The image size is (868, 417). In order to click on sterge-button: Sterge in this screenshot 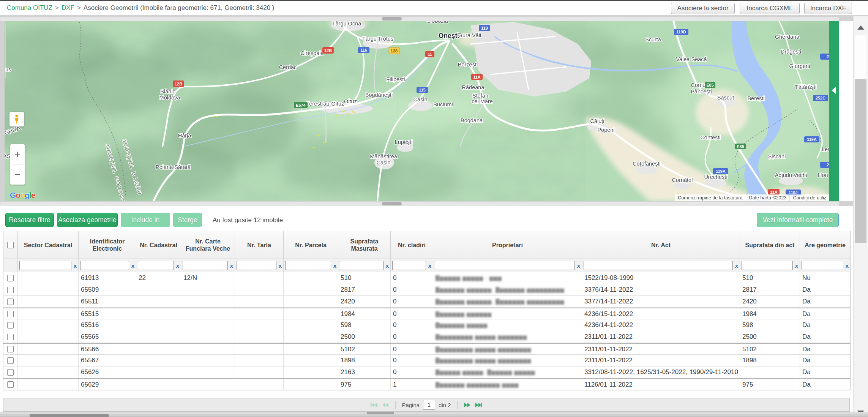, I will do `click(188, 220)`.